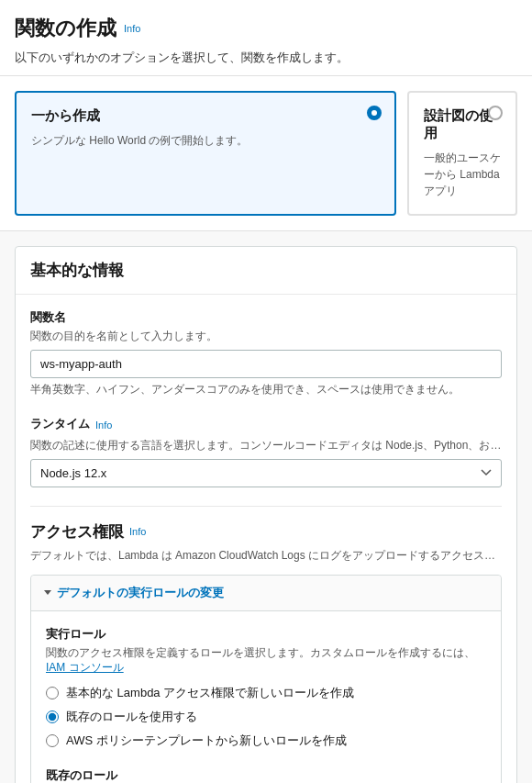 The image size is (532, 783). What do you see at coordinates (132, 28) in the screenshot?
I see `page-title-info-badge: Info` at bounding box center [132, 28].